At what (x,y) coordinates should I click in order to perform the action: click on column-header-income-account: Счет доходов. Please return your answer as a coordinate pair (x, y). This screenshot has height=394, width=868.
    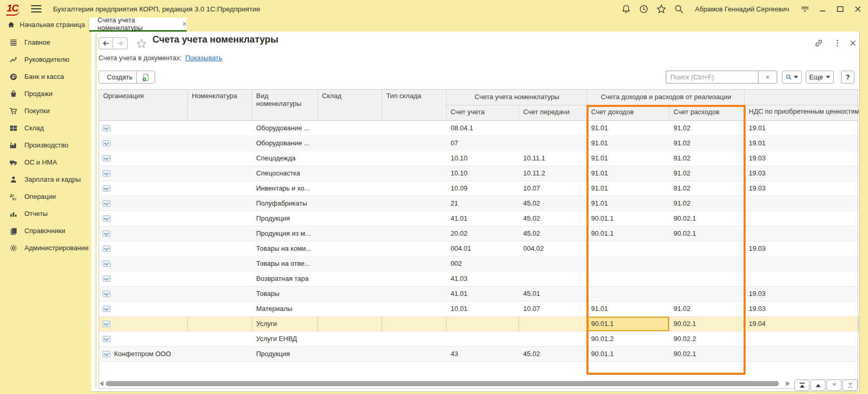
    Looking at the image, I should click on (628, 113).